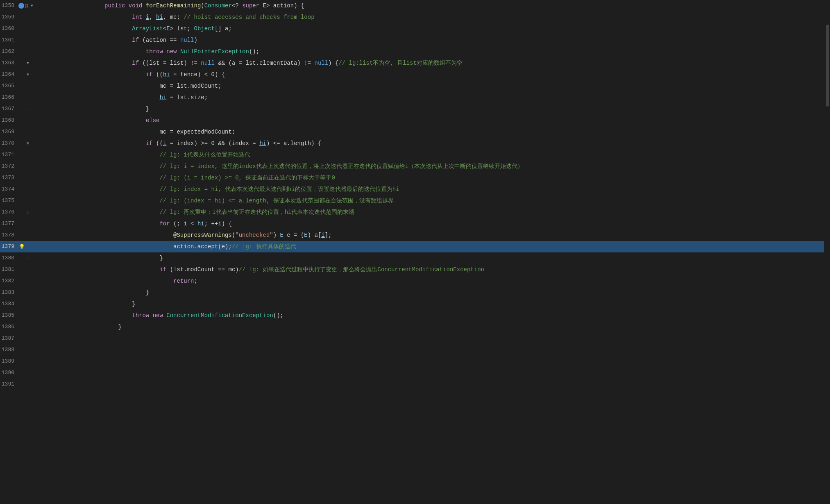 This screenshot has width=830, height=504. What do you see at coordinates (828, 66) in the screenshot?
I see `scrollbar-thumb` at bounding box center [828, 66].